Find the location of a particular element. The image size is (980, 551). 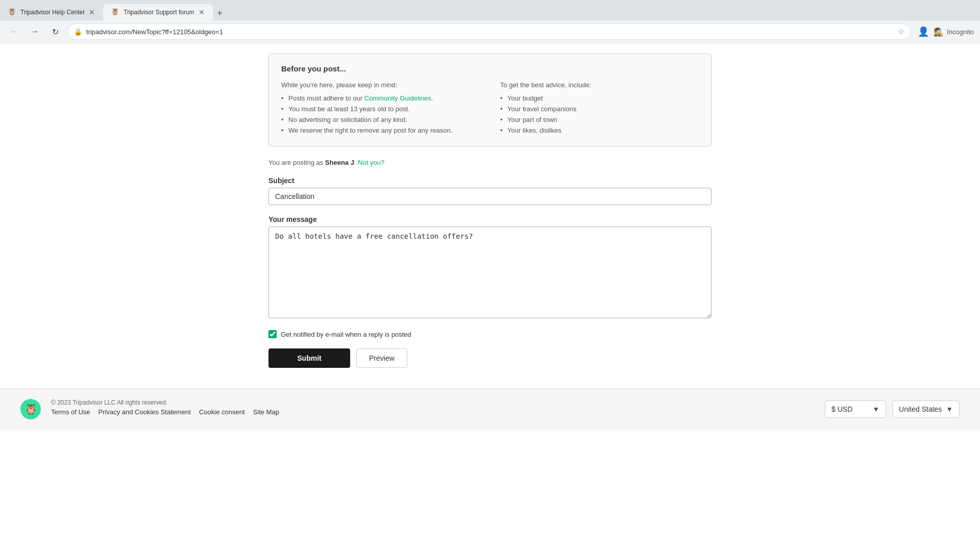

notice-left-list: Posts must adhere to our Community Guide… is located at coordinates (381, 114).